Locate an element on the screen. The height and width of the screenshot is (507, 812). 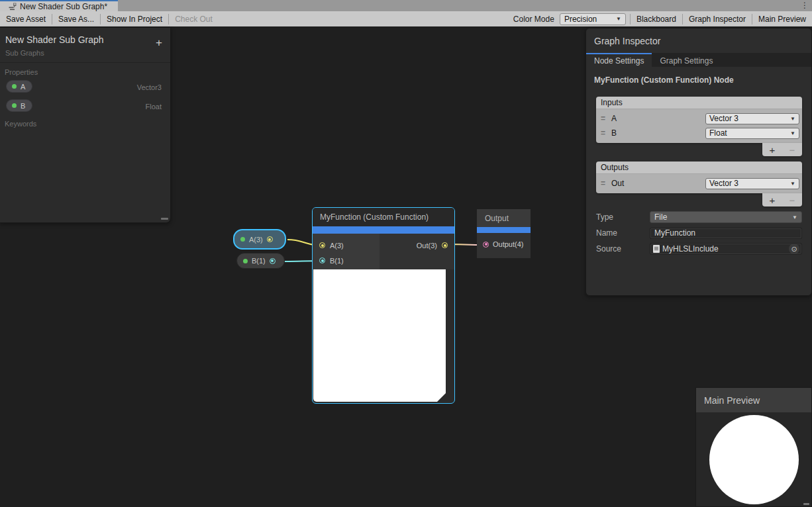
keywords-section-label: Keywords is located at coordinates (19, 121).